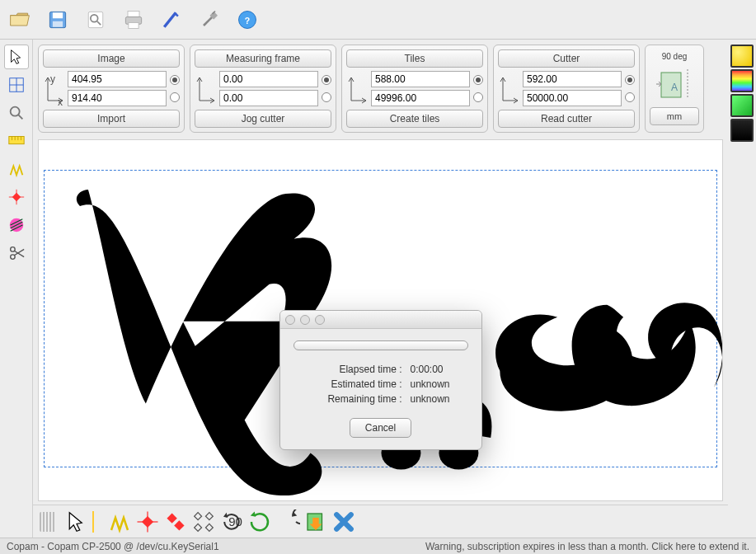  Describe the element at coordinates (742, 130) in the screenshot. I see `palette-black` at that location.